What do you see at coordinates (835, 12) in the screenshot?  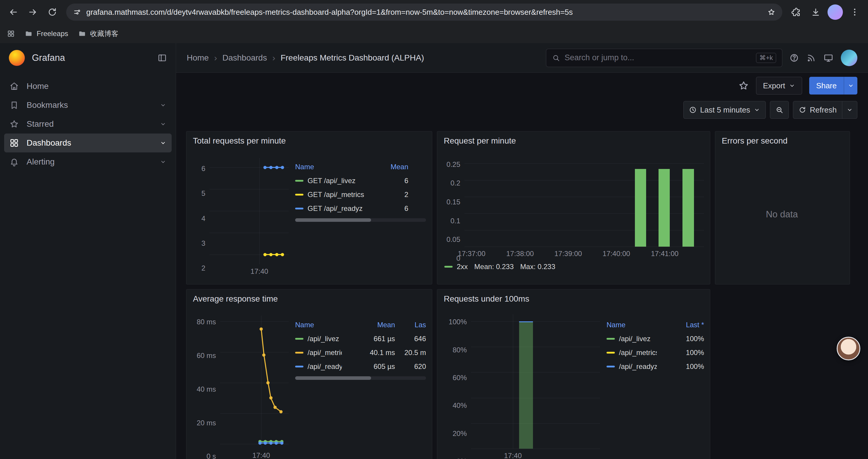 I see `profile-avatar-image` at bounding box center [835, 12].